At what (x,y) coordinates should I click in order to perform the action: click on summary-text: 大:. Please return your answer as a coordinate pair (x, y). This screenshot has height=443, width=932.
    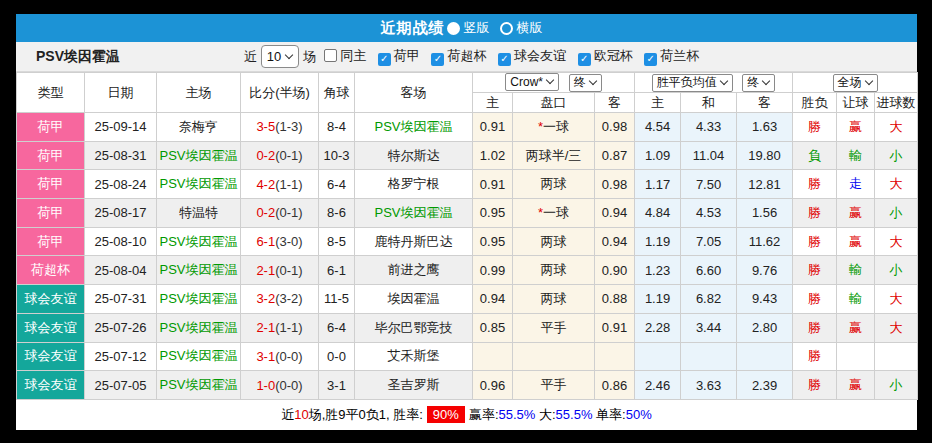
    Looking at the image, I should click on (545, 415).